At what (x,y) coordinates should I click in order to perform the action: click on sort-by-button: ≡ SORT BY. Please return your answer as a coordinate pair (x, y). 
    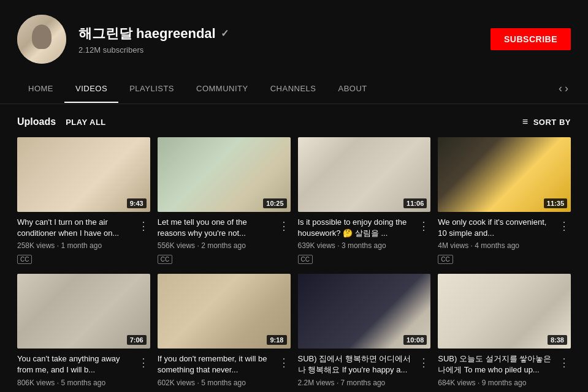
    Looking at the image, I should click on (547, 122).